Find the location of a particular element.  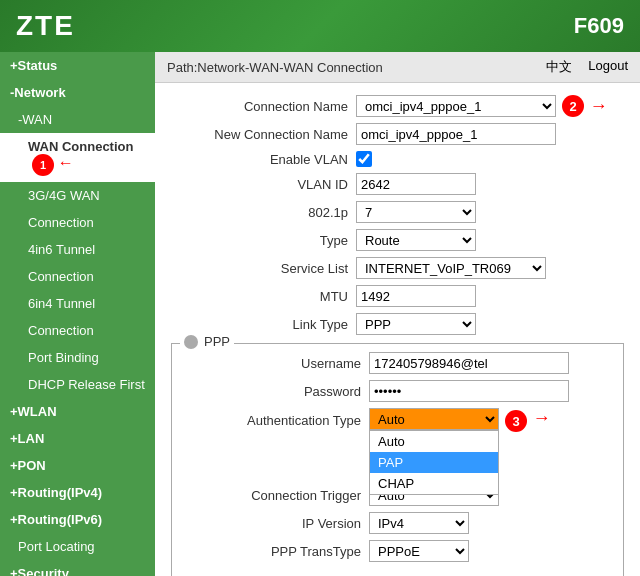

sidebar-item-wlan: +WLAN is located at coordinates (78, 412).